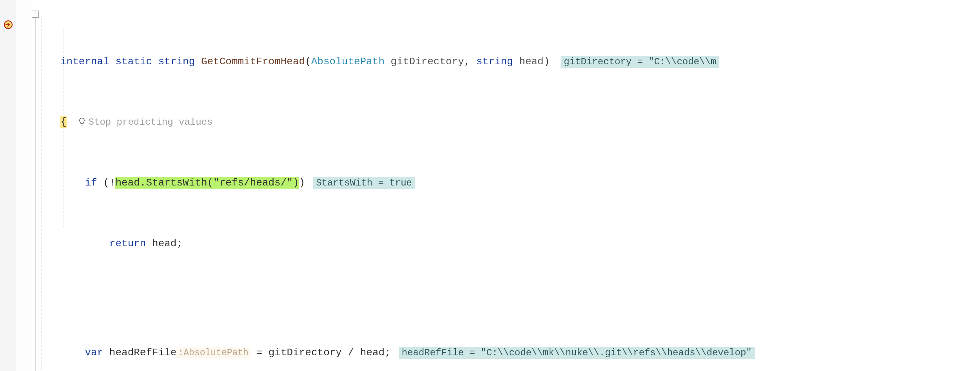 This screenshot has height=371, width=980. I want to click on blank-line, so click(510, 293).